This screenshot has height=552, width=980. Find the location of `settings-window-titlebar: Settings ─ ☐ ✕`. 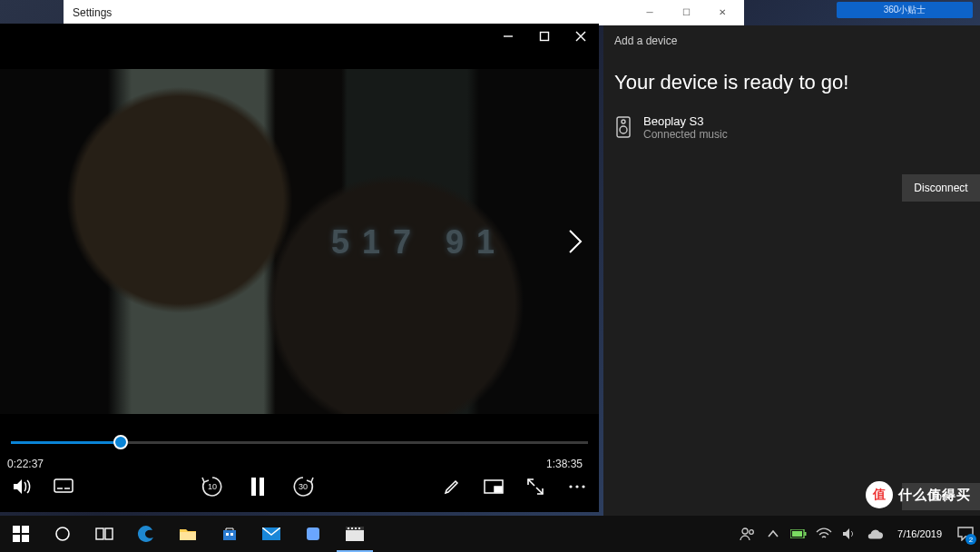

settings-window-titlebar: Settings ─ ☐ ✕ is located at coordinates (404, 13).